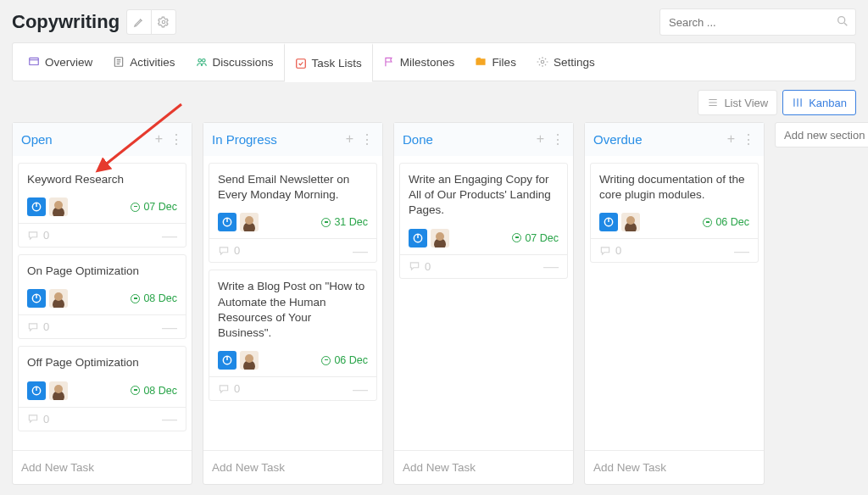 The image size is (868, 495). What do you see at coordinates (418, 139) in the screenshot?
I see `column-title: Done` at bounding box center [418, 139].